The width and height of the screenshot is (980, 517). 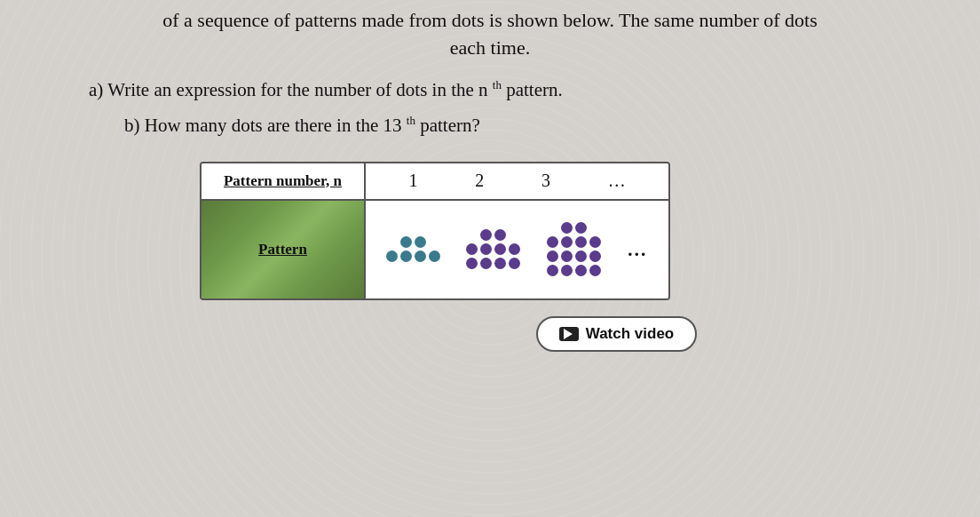 What do you see at coordinates (534, 125) in the screenshot?
I see `question-b: b) How many dots are there in the 13 th …` at bounding box center [534, 125].